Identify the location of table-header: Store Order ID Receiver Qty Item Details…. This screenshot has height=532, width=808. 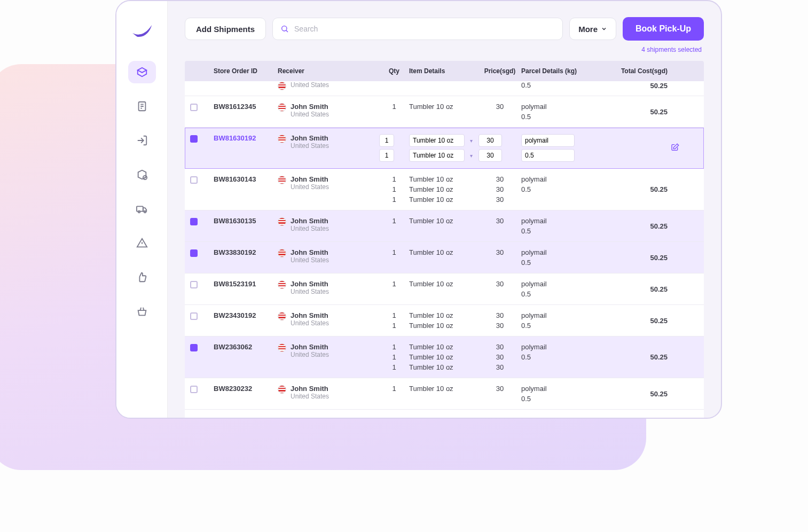
(444, 71).